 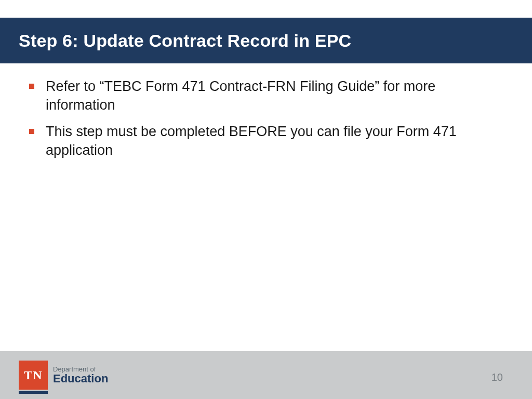 I want to click on dept-label: Department of, so click(x=81, y=369).